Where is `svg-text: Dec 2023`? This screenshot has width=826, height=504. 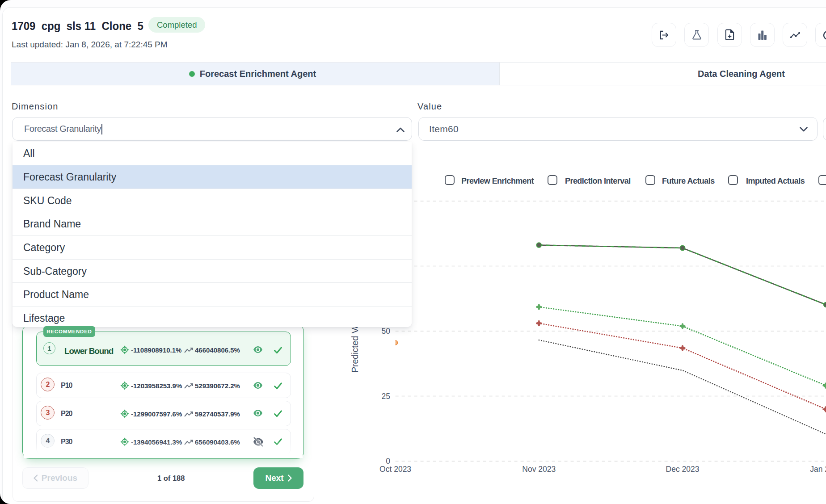
svg-text: Dec 2023 is located at coordinates (683, 469).